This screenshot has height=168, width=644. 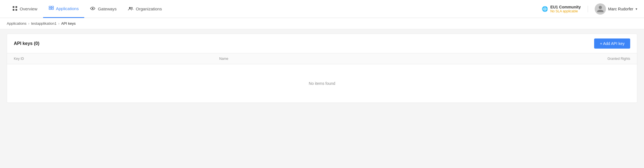 What do you see at coordinates (29, 9) in the screenshot?
I see `overview-label: Overview` at bounding box center [29, 9].